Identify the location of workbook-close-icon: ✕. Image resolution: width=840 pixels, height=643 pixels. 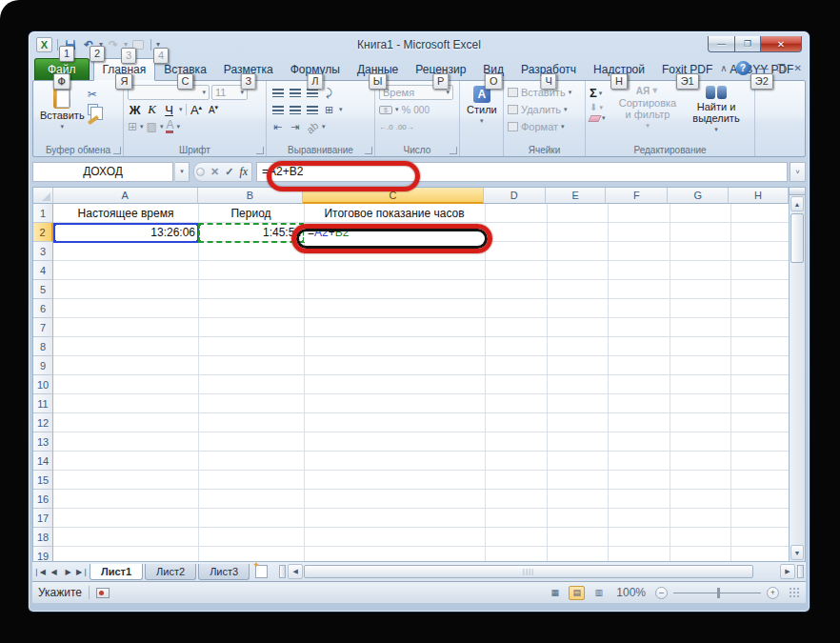
(798, 69).